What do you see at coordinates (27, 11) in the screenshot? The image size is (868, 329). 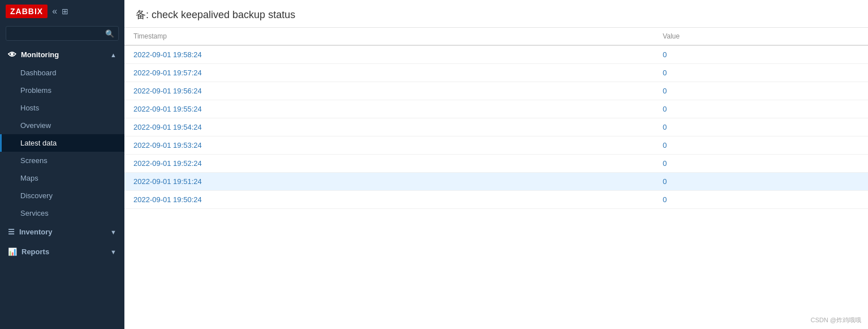 I see `zabbix-logo: ZABBIX` at bounding box center [27, 11].